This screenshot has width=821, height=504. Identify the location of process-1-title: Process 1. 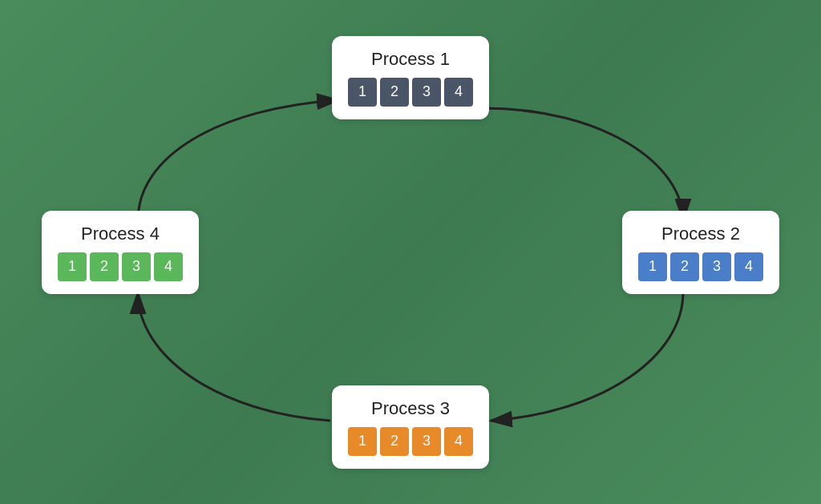
(410, 59).